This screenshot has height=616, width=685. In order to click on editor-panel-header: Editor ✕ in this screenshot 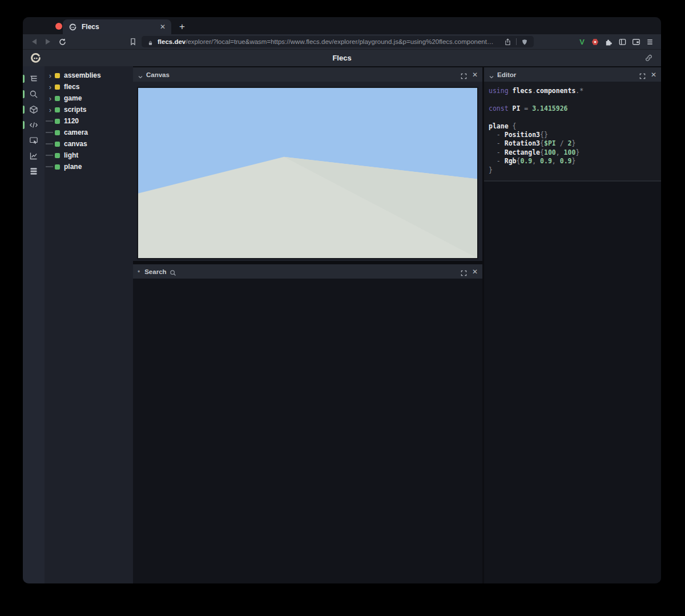, I will do `click(573, 74)`.